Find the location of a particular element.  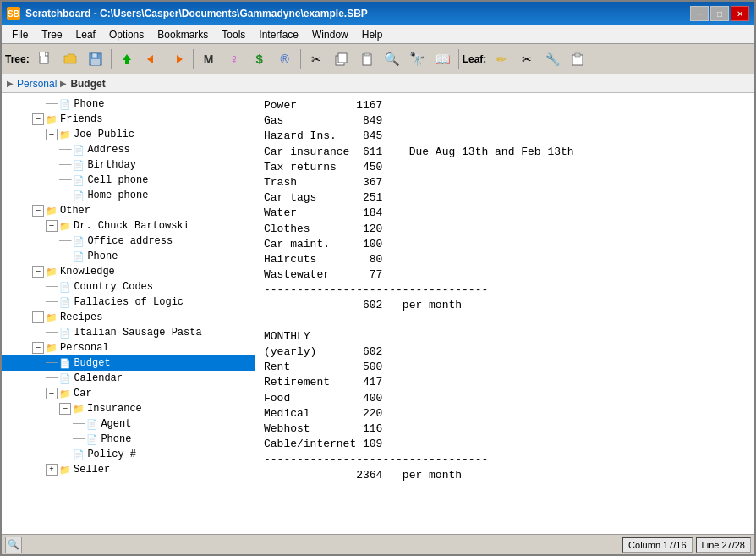

close-button: ✕ is located at coordinates (740, 14).